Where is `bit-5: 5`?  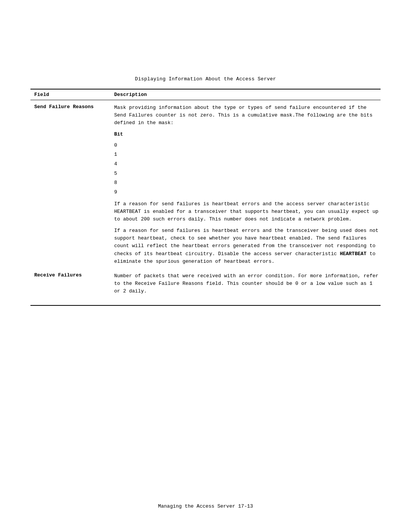 bit-5: 5 is located at coordinates (247, 174).